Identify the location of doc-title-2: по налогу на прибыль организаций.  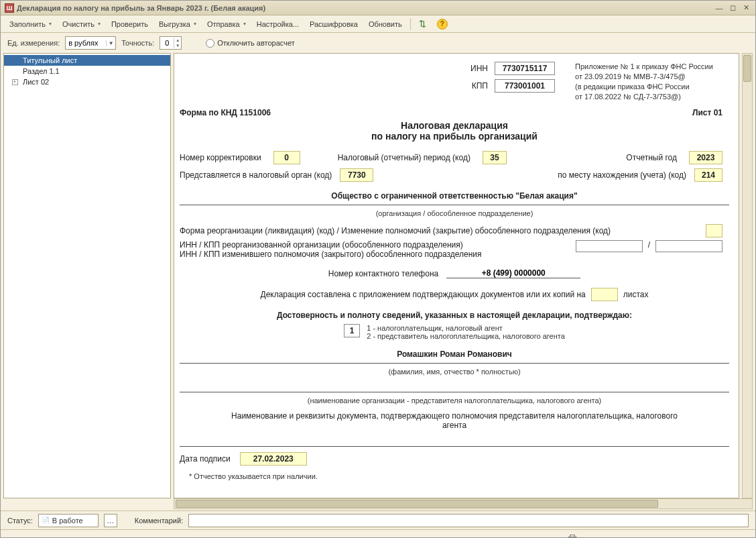
(454, 136).